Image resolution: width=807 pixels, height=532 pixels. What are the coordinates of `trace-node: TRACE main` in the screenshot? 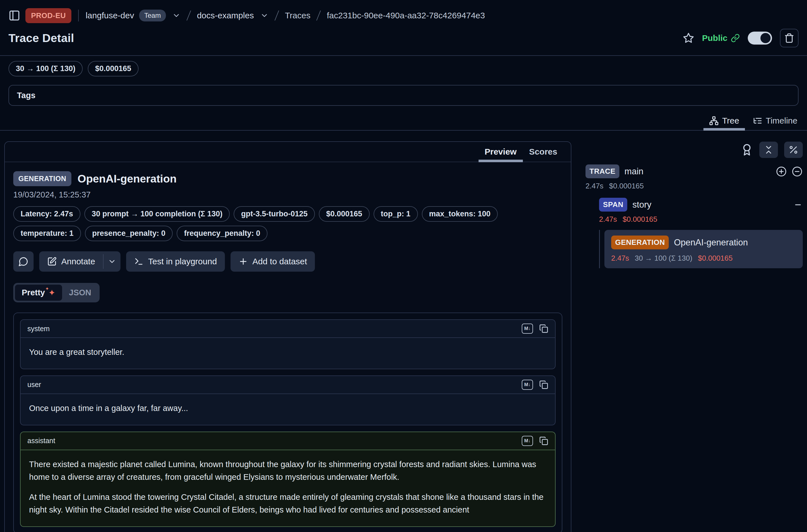 It's located at (694, 171).